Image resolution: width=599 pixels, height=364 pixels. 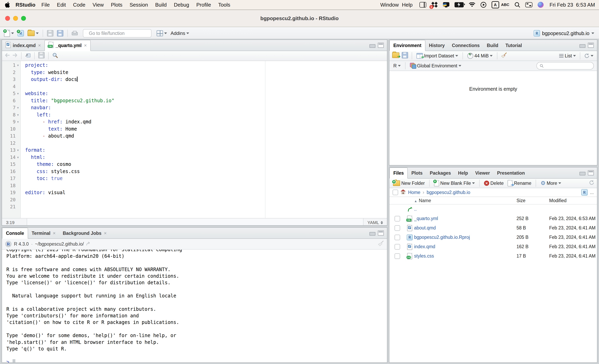 I want to click on tab-index-qmd: index.qmd×, so click(x=23, y=45).